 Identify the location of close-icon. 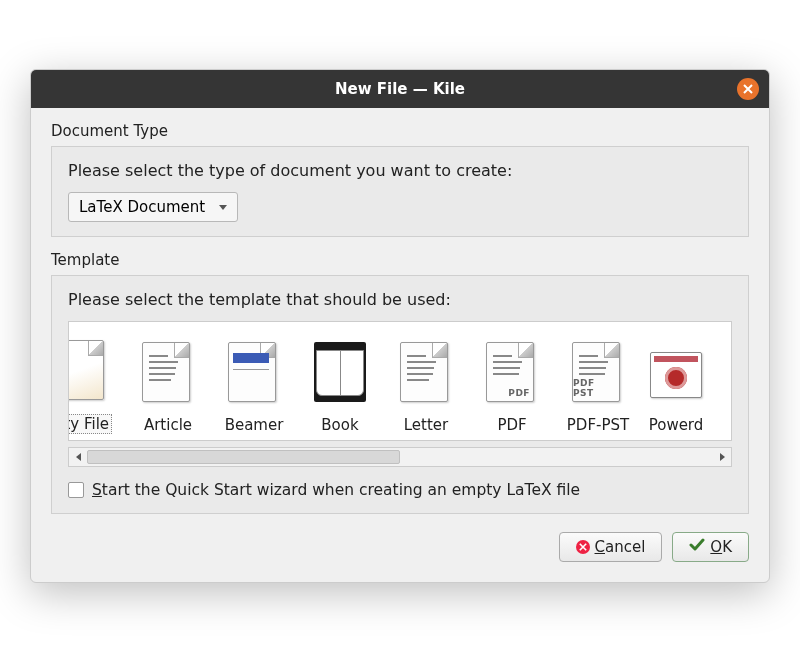
(748, 89).